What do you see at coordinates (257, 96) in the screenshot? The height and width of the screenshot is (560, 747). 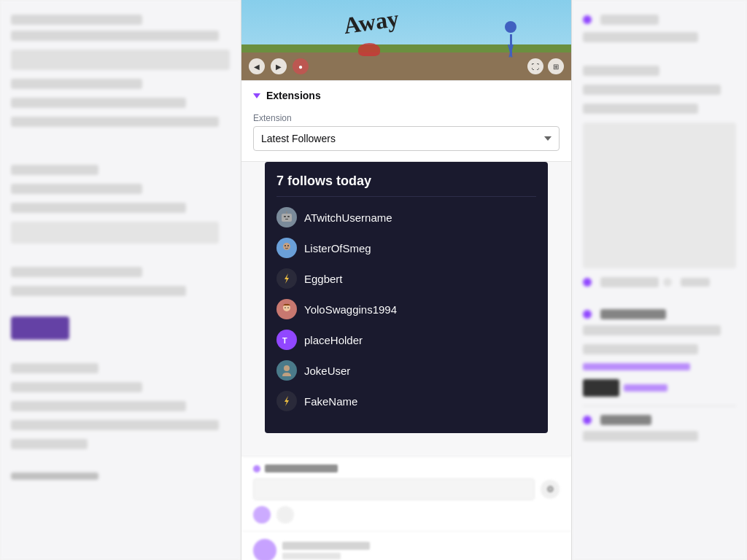 I see `collapse-icon` at bounding box center [257, 96].